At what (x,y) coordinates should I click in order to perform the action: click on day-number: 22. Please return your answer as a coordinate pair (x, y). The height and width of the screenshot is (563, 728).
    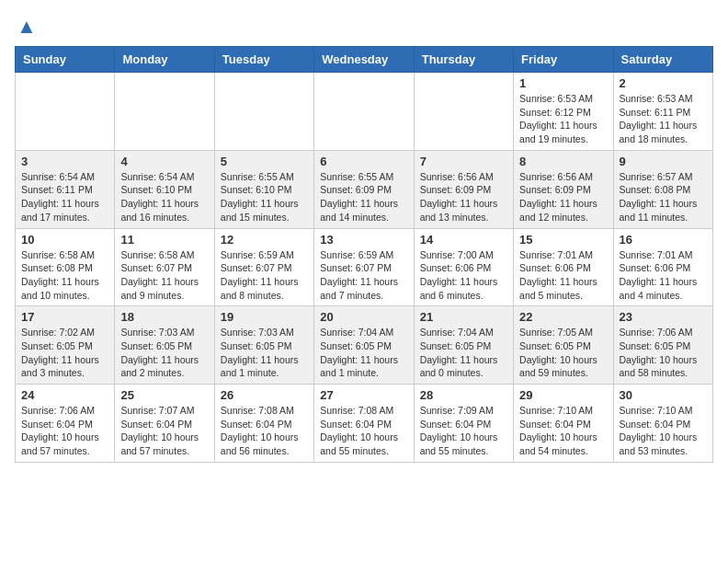
    Looking at the image, I should click on (563, 316).